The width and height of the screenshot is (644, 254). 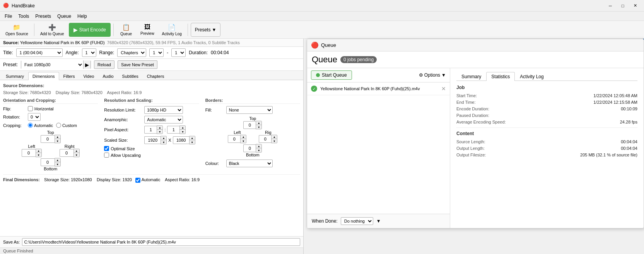 I want to click on preset-browse-button: ▶, so click(x=87, y=65).